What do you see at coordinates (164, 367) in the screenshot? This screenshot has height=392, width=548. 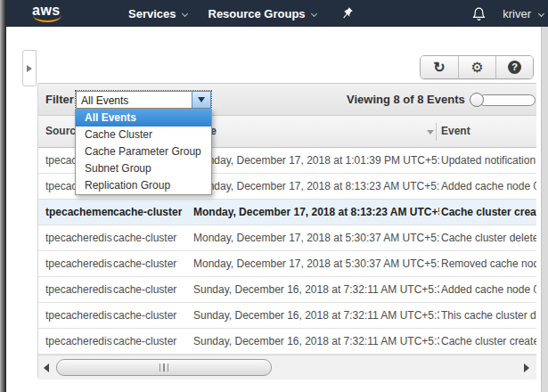 I see `scrollbar-thumb` at bounding box center [164, 367].